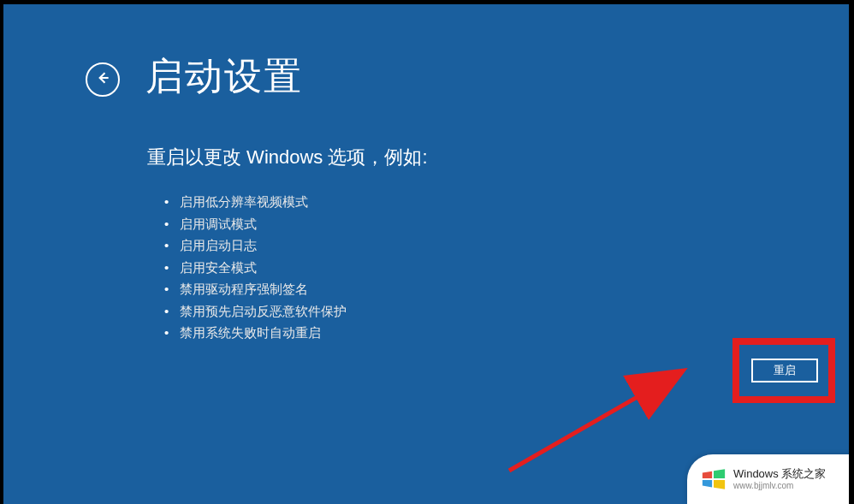 Image resolution: width=854 pixels, height=504 pixels. What do you see at coordinates (780, 474) in the screenshot?
I see `watermark-title: Windows 系统之家` at bounding box center [780, 474].